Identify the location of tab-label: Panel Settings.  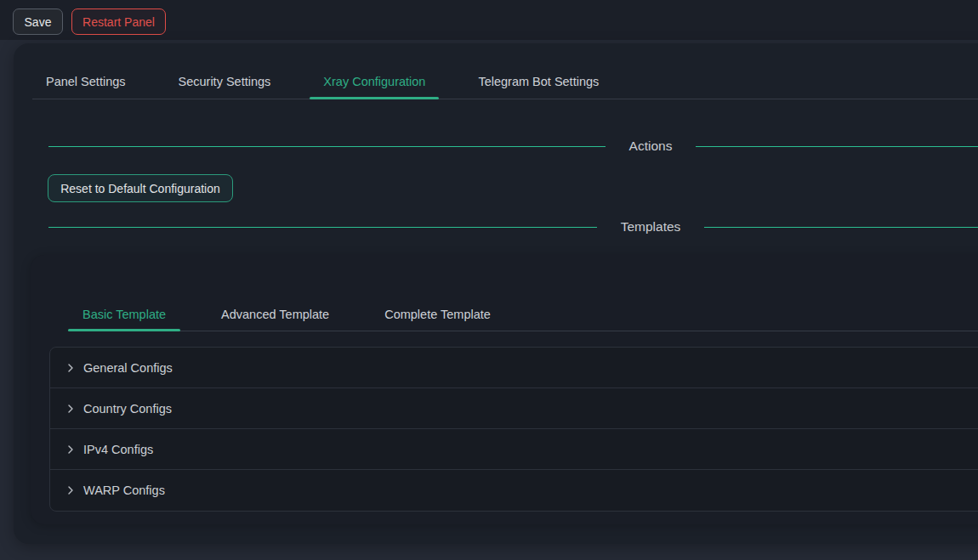
(86, 82).